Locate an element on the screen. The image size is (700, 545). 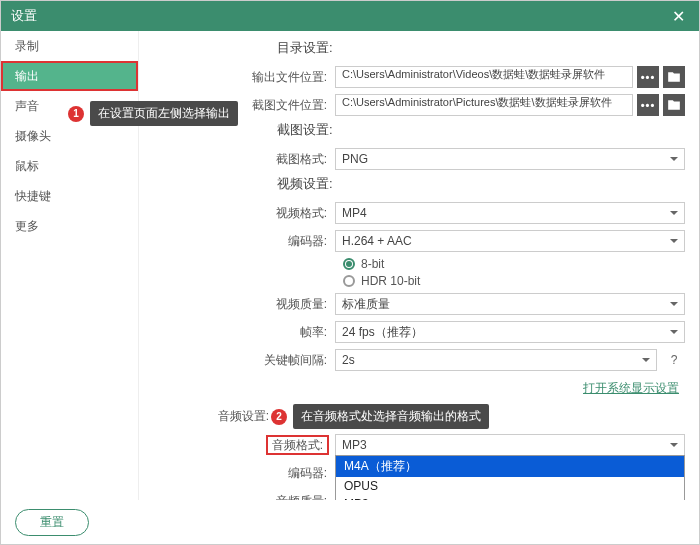
footer: 重置 is located at coordinates (350, 522).